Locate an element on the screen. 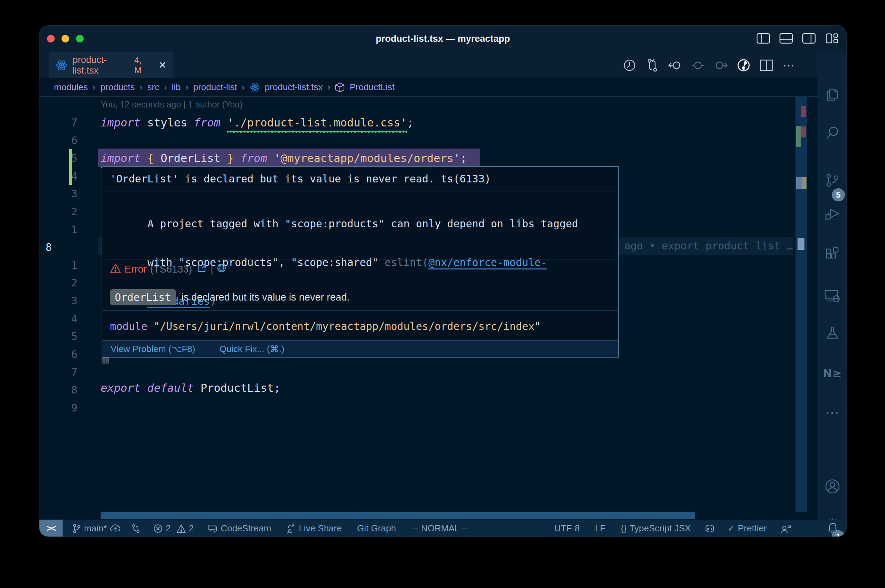  hover-resize-handle is located at coordinates (105, 361).